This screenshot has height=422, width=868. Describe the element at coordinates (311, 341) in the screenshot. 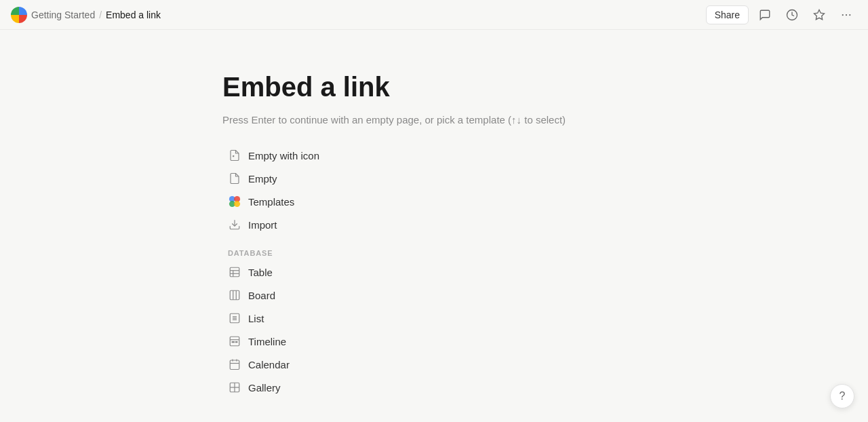

I see `menu-item-timeline: Timeline` at that location.